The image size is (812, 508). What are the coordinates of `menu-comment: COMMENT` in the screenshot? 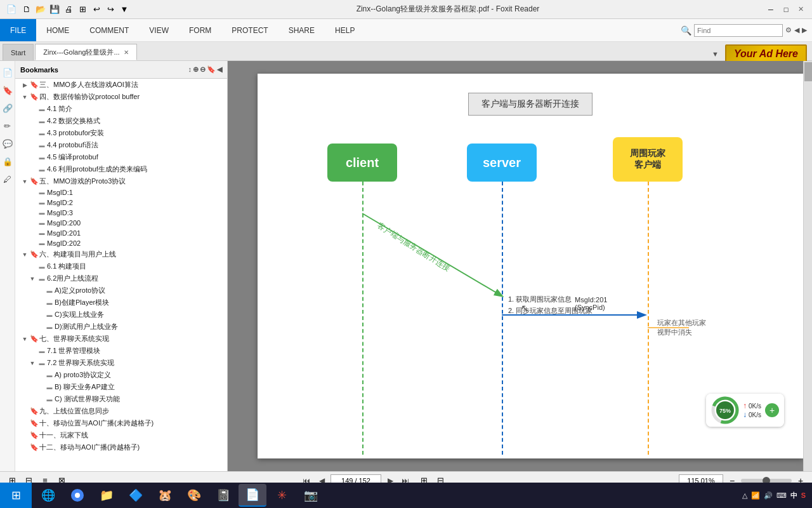 It's located at (109, 30).